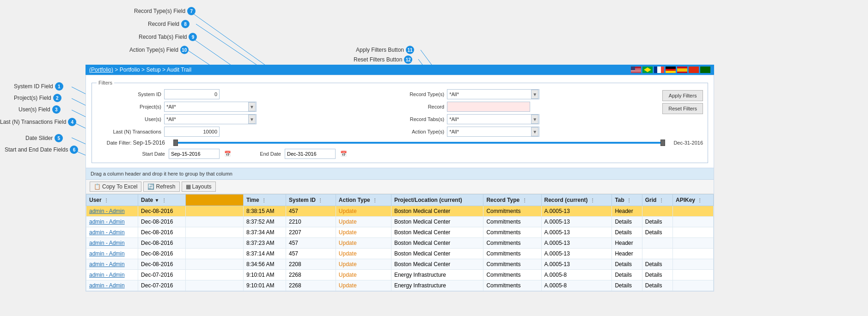 The height and width of the screenshot is (316, 868). What do you see at coordinates (162, 201) in the screenshot?
I see `col-date: Date ▼ ⋮` at bounding box center [162, 201].